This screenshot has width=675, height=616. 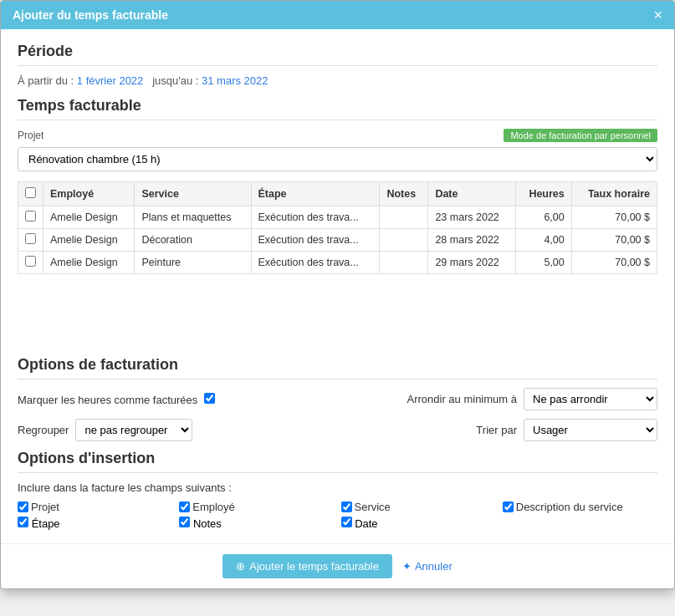 What do you see at coordinates (235, 80) in the screenshot?
I see `to-date: 31 mars 2022` at bounding box center [235, 80].